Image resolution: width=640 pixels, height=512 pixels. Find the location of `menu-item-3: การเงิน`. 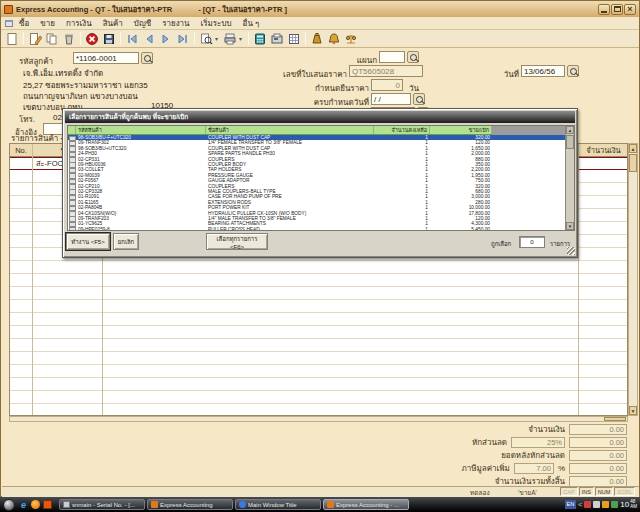

menu-item-3: การเงิน is located at coordinates (79, 24).